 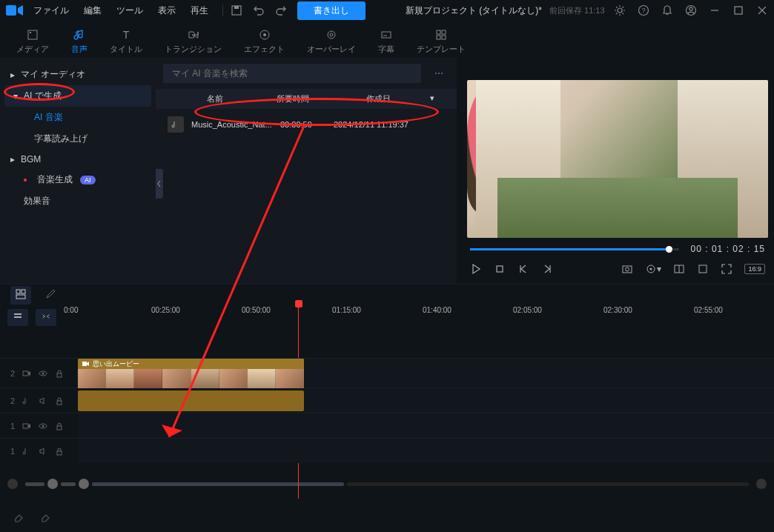 What do you see at coordinates (259, 10) in the screenshot?
I see `undo-icon` at bounding box center [259, 10].